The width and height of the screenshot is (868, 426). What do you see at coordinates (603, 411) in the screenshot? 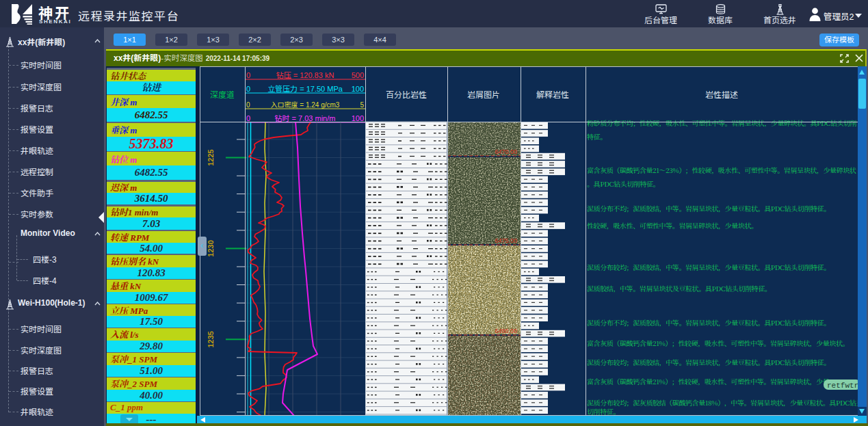
I see `svg-text: 切削特征。` at bounding box center [603, 411].